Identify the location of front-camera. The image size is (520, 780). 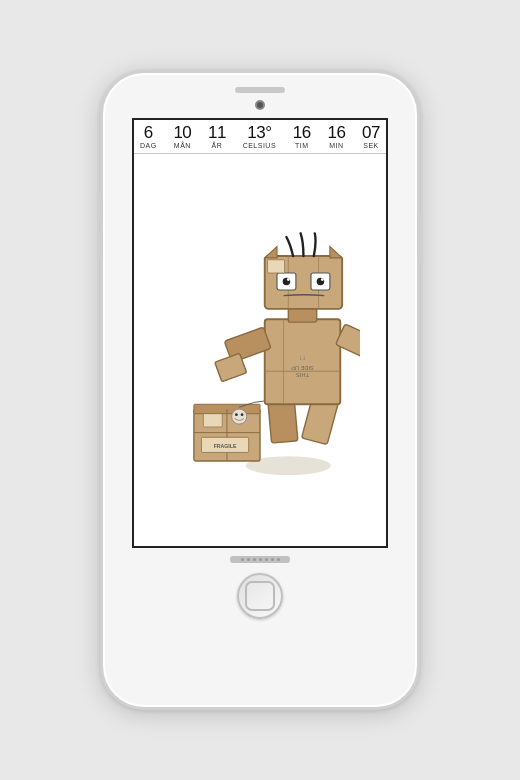
(260, 105).